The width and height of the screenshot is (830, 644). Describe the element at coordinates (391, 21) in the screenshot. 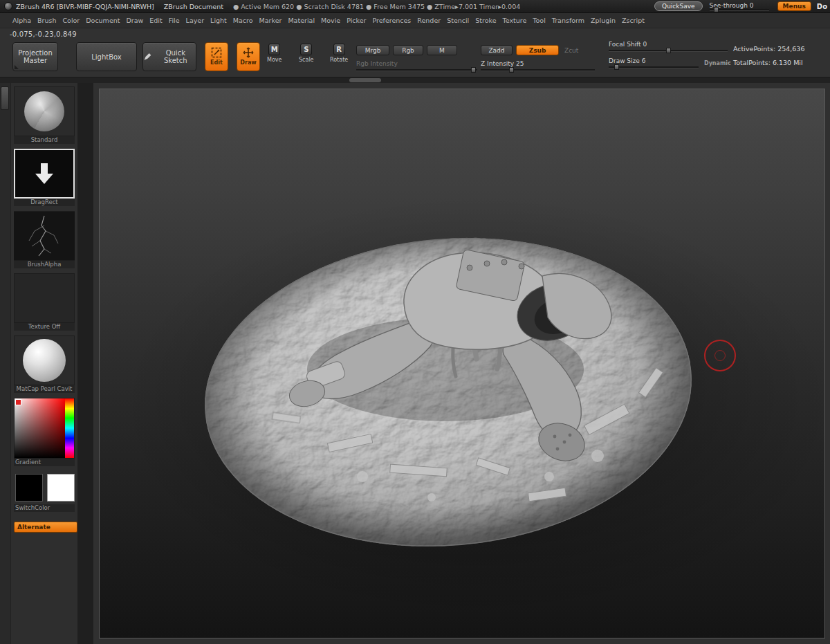

I see `menu-item-preferences: Preferences` at that location.